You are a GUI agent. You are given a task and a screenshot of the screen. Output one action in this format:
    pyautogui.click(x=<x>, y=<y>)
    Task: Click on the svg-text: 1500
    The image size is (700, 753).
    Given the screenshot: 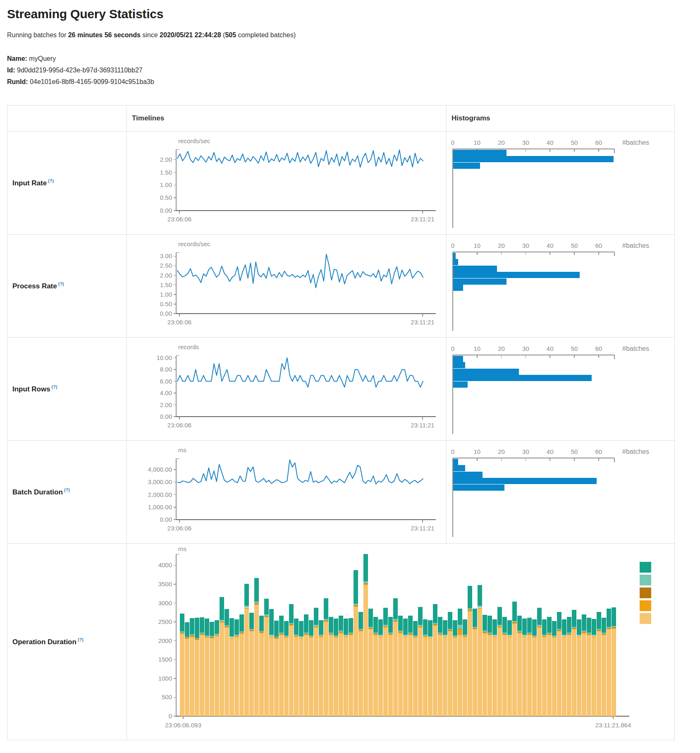 What is the action you would take?
    pyautogui.click(x=165, y=659)
    